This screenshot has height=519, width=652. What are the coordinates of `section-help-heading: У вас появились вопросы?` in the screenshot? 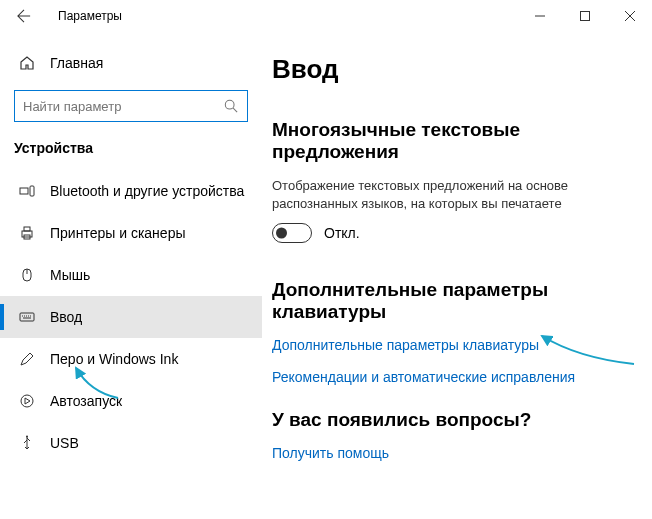 It's located at (457, 420).